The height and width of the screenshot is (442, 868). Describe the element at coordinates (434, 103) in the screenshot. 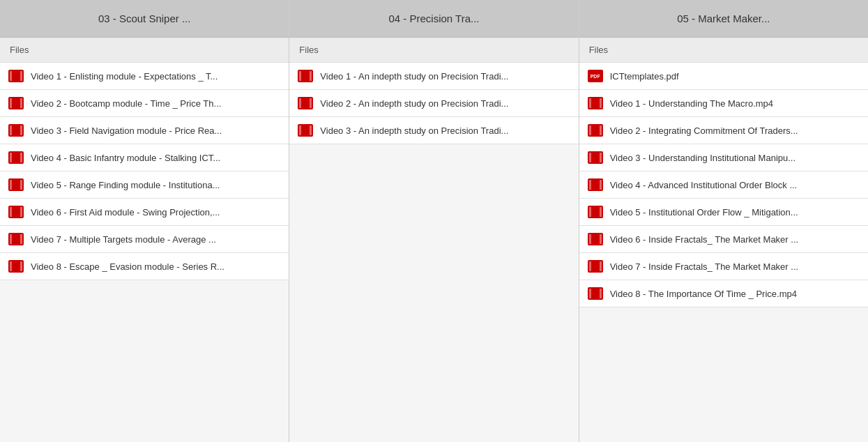

I see `list-item: Video 2 - An indepth study on Precision …` at that location.